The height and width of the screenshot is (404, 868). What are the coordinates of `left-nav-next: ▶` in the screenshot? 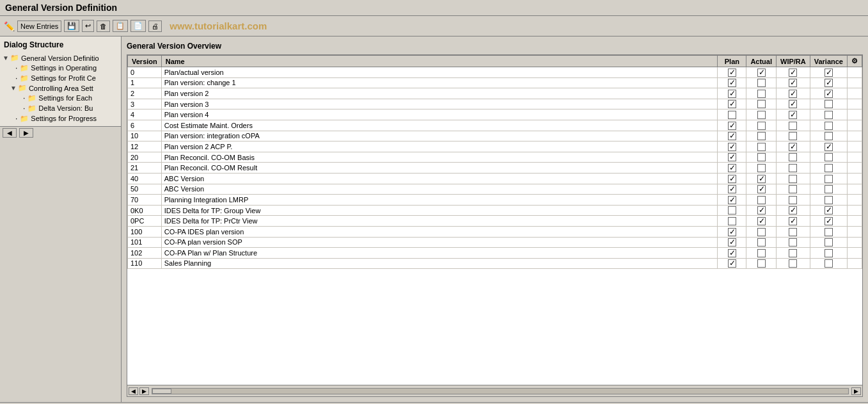 It's located at (26, 133).